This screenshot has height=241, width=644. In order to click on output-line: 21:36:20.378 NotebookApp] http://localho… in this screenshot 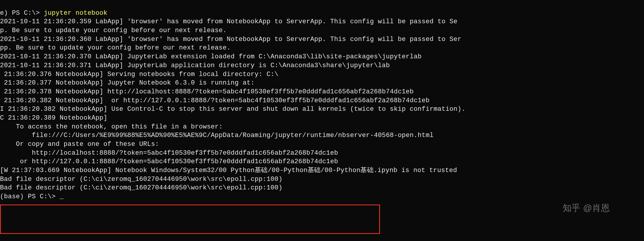, I will do `click(322, 92)`.